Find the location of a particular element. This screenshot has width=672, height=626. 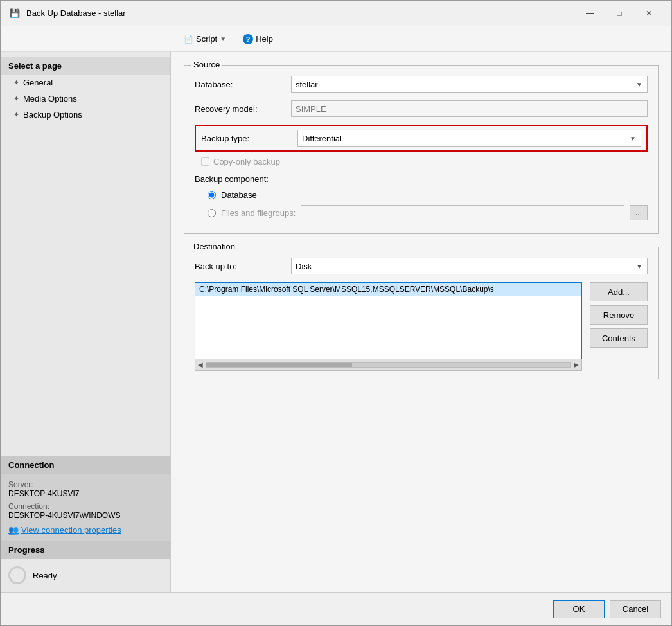

copy-only-row: Copy-only backup is located at coordinates (421, 162).